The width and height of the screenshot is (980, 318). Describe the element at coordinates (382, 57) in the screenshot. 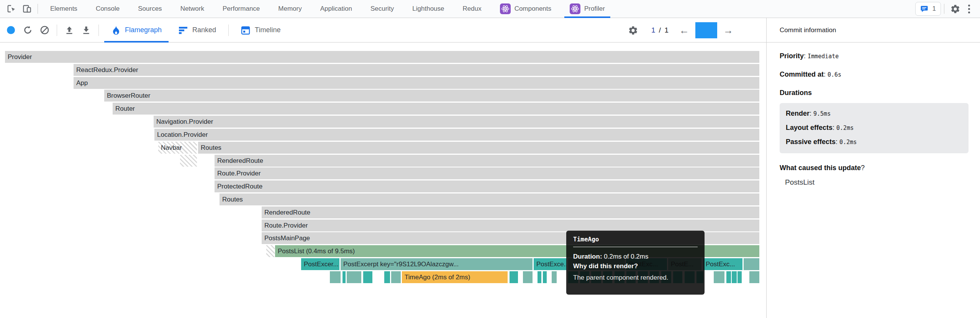

I see `flame-bar-provider: Provider` at that location.